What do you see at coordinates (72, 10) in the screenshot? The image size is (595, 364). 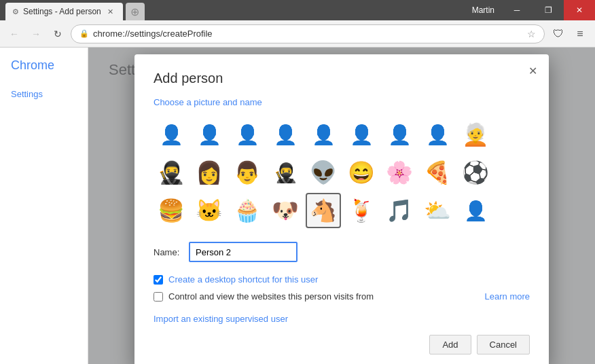 I see `tab-area: ⚙ Settings - Add person ✕ ⊕` at bounding box center [72, 10].